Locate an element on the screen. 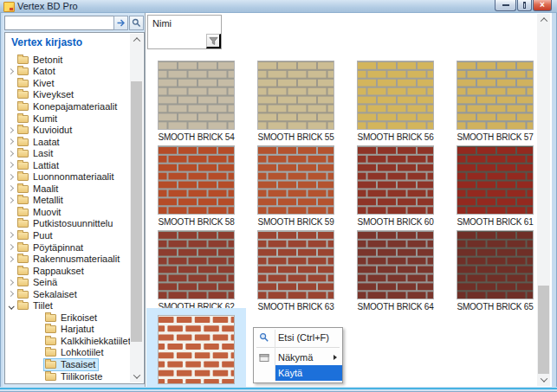 The width and height of the screenshot is (557, 392). tree-item-laatat: Laatat is located at coordinates (68, 142).